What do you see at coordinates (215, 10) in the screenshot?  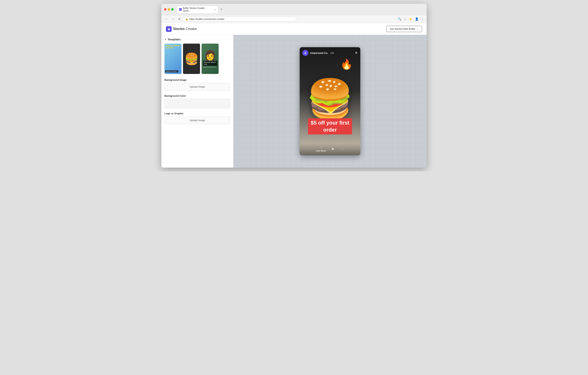 I see `tab-close-button: ✕` at bounding box center [215, 10].